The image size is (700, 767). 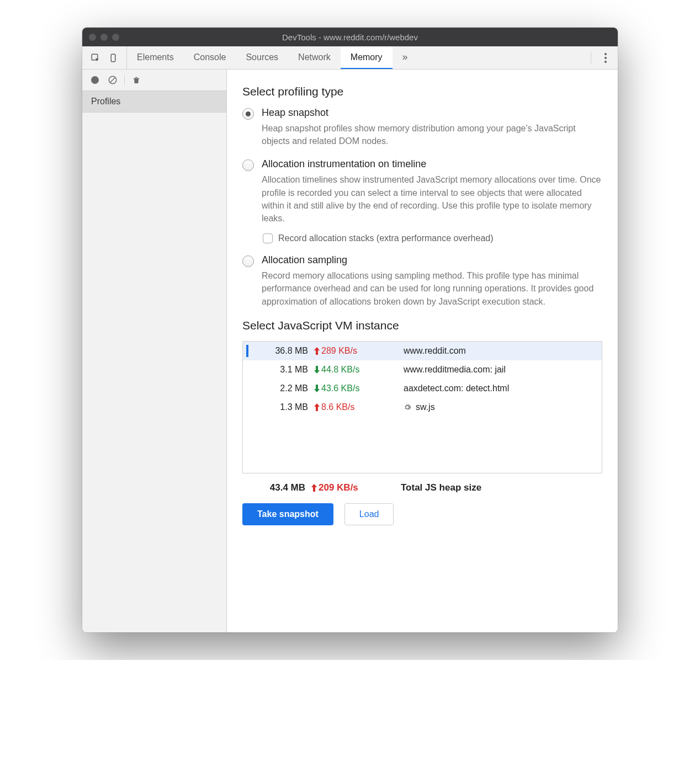 I want to click on option-desc: Heap snapshot profiles show memory distr…, so click(x=432, y=135).